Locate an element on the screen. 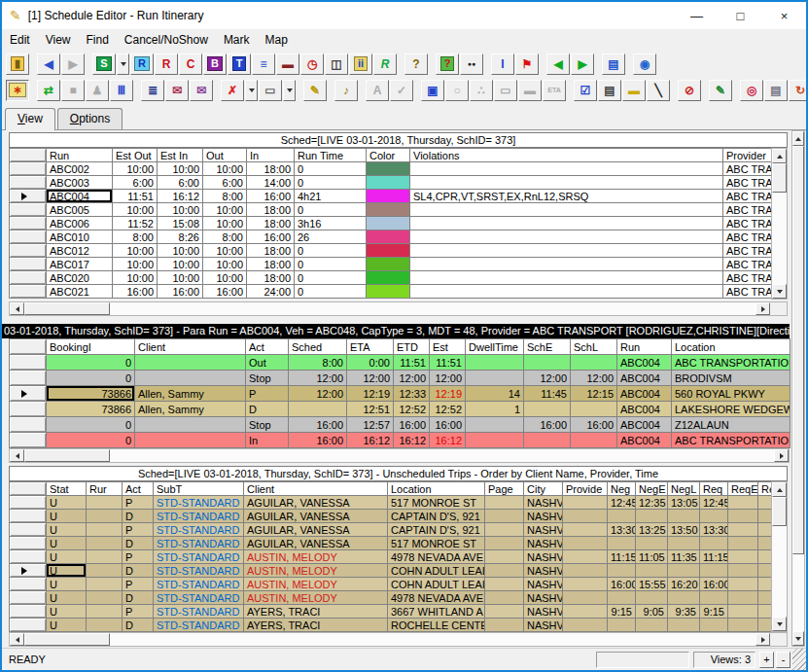  client-cell: Allen, Sammy is located at coordinates (191, 394).